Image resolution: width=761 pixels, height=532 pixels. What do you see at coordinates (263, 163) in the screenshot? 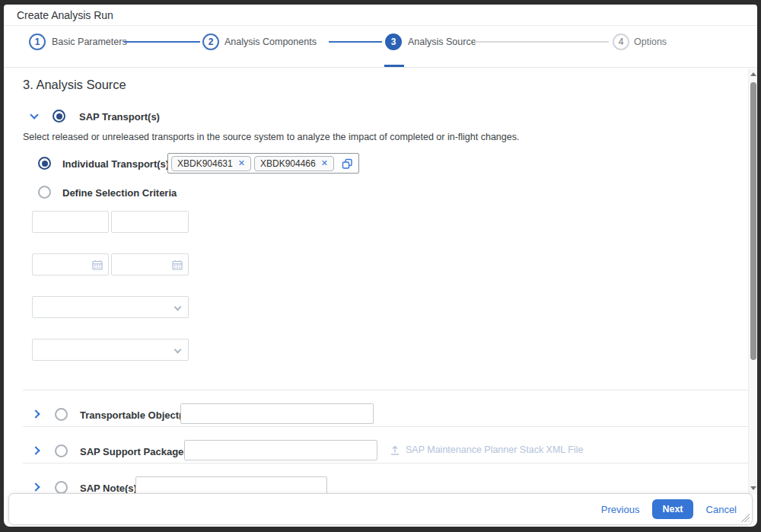
I see `individual-transports-input: XBDK904631 ✕ XBDK904466 ✕` at bounding box center [263, 163].